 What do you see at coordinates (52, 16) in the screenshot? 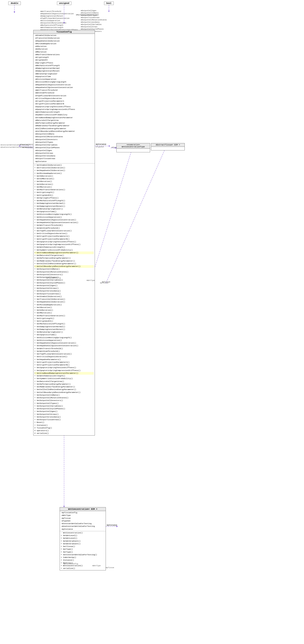
I see `svg-text: mDampingConstantMutant` at bounding box center [52, 16].